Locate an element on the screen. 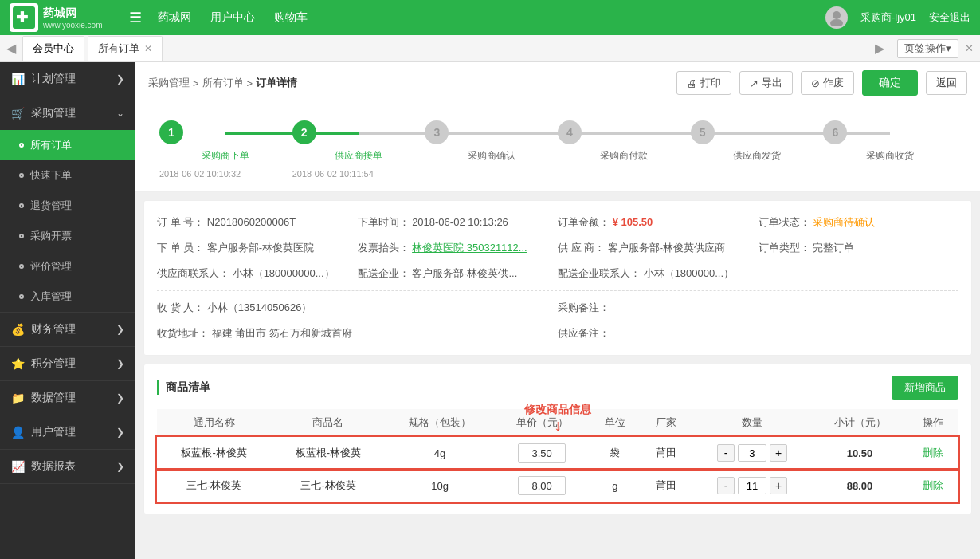 The image size is (980, 559). cell-action-2: 删除 is located at coordinates (933, 486).